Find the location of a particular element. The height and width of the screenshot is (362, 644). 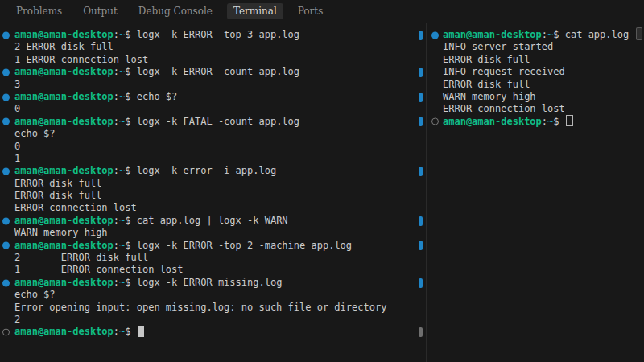

tab-problems: Problems is located at coordinates (39, 11).